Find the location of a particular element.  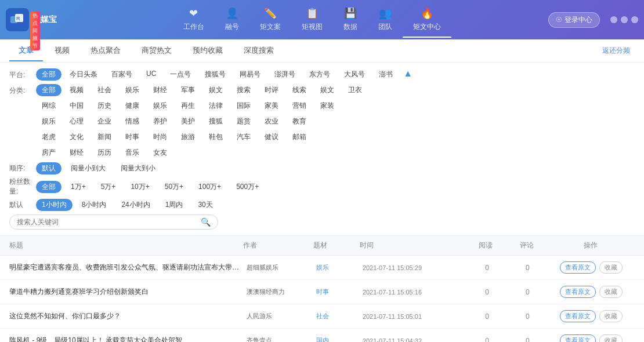

cat-shishi: 时事 is located at coordinates (132, 137).